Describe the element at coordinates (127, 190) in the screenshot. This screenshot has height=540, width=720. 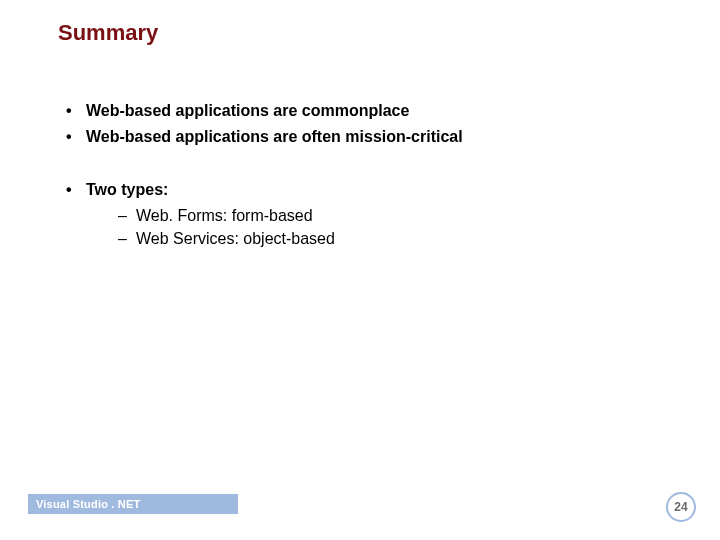
I see `bullet-lead: Two types:` at that location.